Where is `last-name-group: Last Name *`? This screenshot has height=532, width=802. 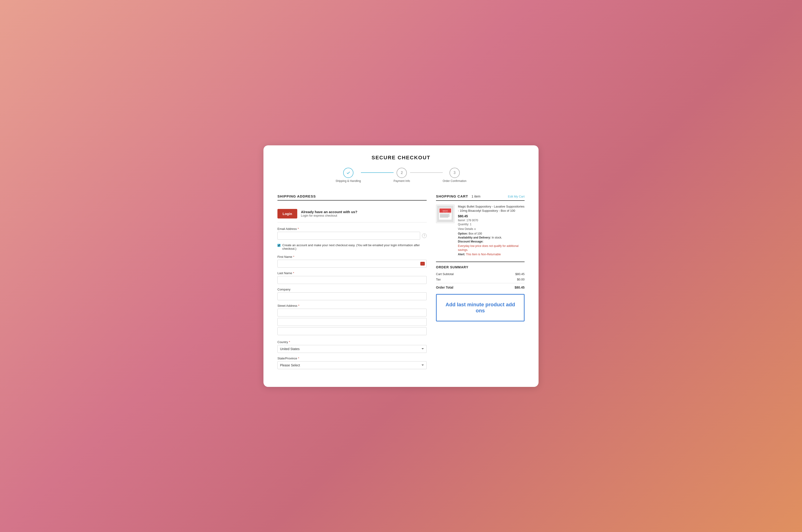 last-name-group: Last Name * is located at coordinates (352, 278).